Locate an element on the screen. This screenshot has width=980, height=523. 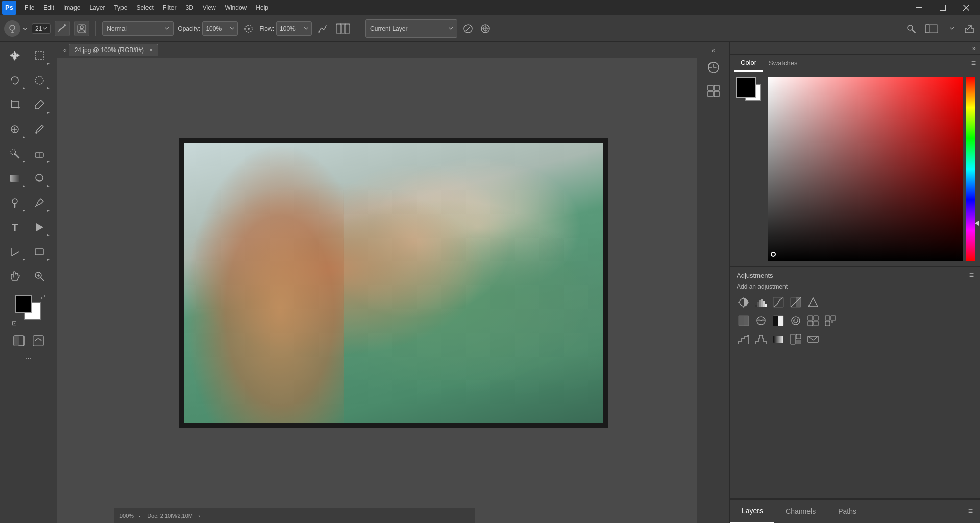
levels-adj is located at coordinates (761, 302).